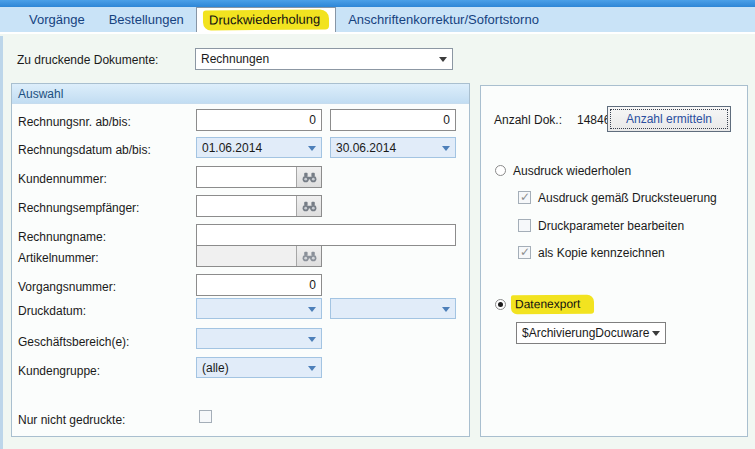 This screenshot has width=755, height=449. What do you see at coordinates (628, 198) in the screenshot?
I see `print-control-label: Ausdruck gemäß Drucksteuerung` at bounding box center [628, 198].